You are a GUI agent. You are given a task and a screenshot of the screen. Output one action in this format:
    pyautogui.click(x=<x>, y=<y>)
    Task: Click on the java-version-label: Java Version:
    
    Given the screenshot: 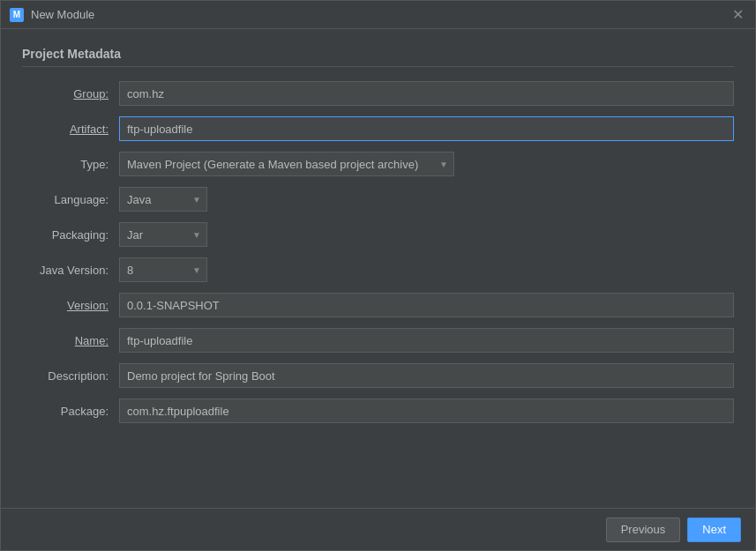 What is the action you would take?
    pyautogui.click(x=71, y=270)
    